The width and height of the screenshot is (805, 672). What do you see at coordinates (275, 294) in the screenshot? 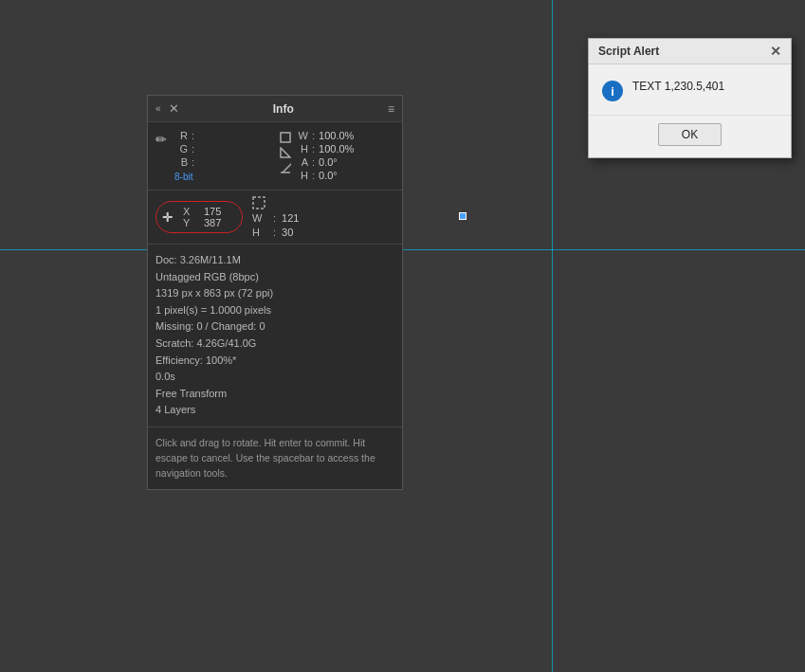
I see `doc-info-line: 1319 px x 863 px (72 ppi)` at bounding box center [275, 294].